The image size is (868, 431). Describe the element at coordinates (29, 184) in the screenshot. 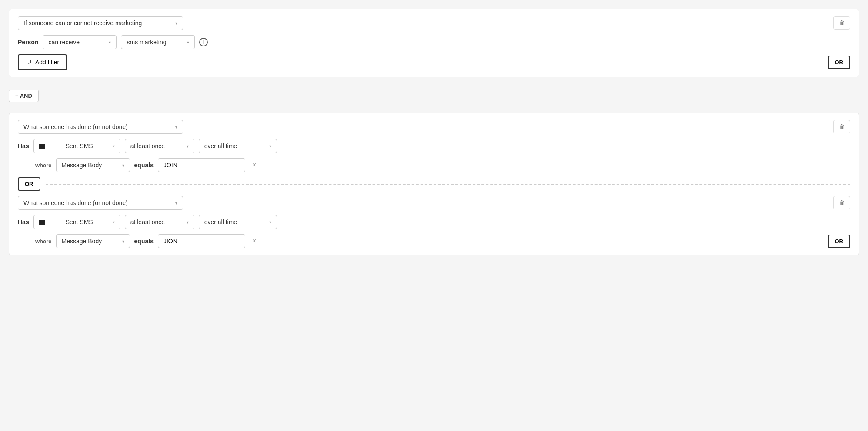

I see `block2-or-button: OR` at that location.